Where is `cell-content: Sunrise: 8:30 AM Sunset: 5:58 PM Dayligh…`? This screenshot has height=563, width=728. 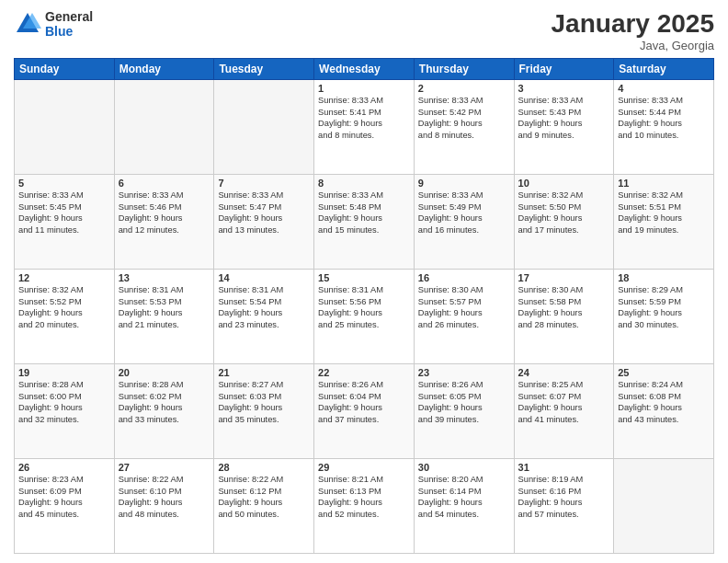 cell-content: Sunrise: 8:30 AM Sunset: 5:58 PM Dayligh… is located at coordinates (564, 307).